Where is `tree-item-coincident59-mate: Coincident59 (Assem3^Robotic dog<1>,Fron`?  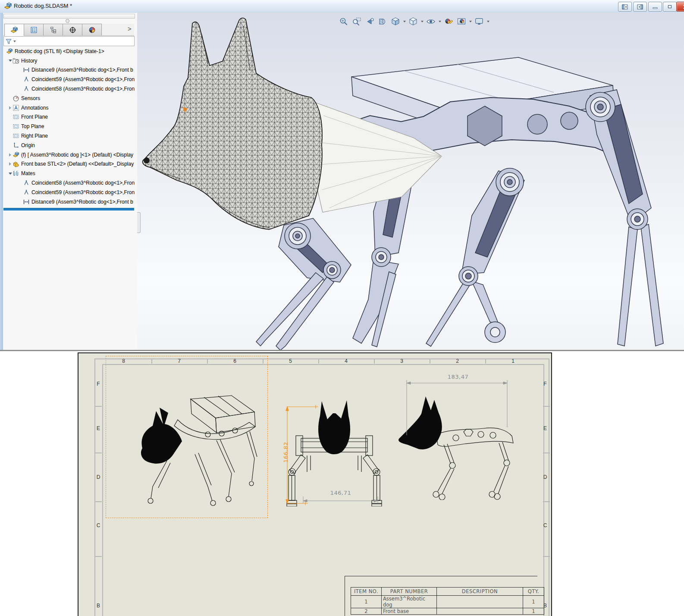 tree-item-coincident59-mate: Coincident59 (Assem3^Robotic dog<1>,Fron is located at coordinates (69, 192).